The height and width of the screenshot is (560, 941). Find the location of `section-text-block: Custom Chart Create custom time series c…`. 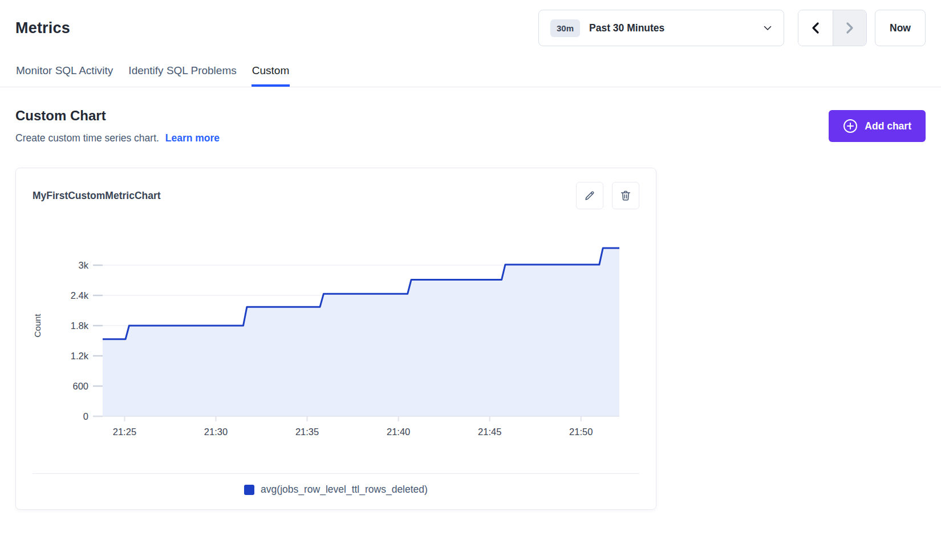

section-text-block: Custom Chart Create custom time series c… is located at coordinates (422, 126).